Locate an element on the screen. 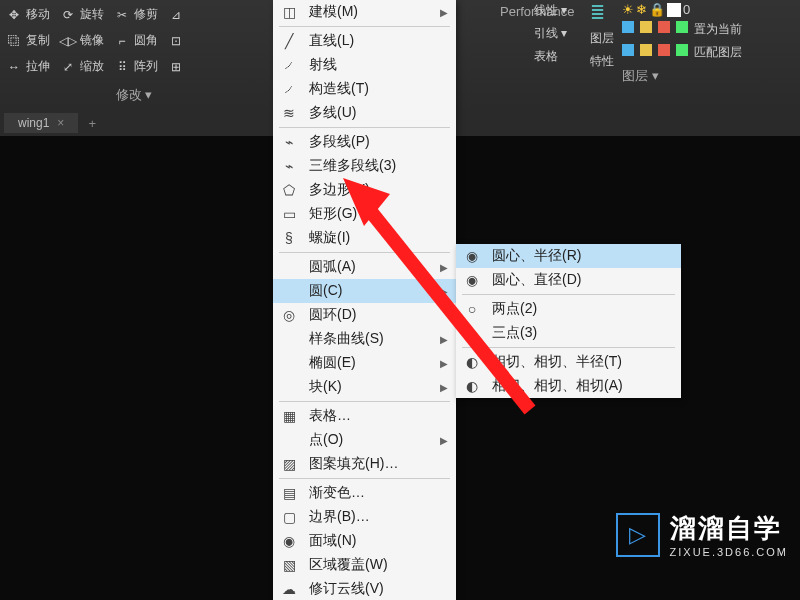 The width and height of the screenshot is (800, 600). menu-item: ◫建模(M)▶ is located at coordinates (364, 12).